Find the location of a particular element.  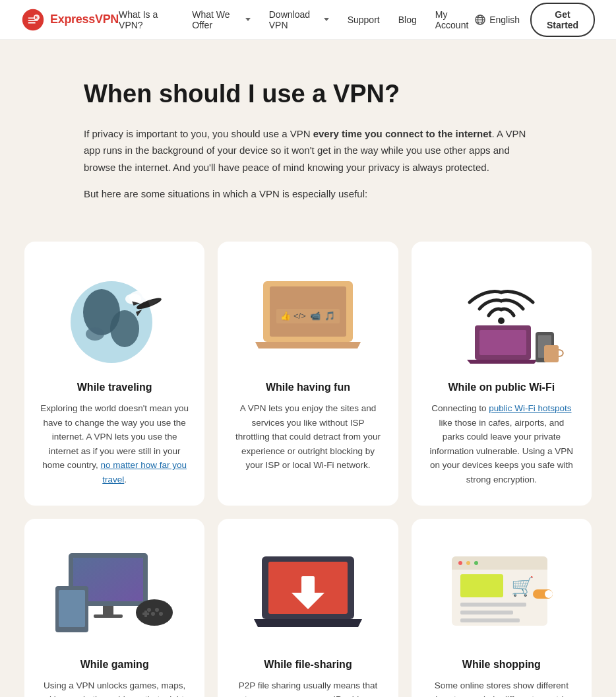

language-selector: English is located at coordinates (497, 20).